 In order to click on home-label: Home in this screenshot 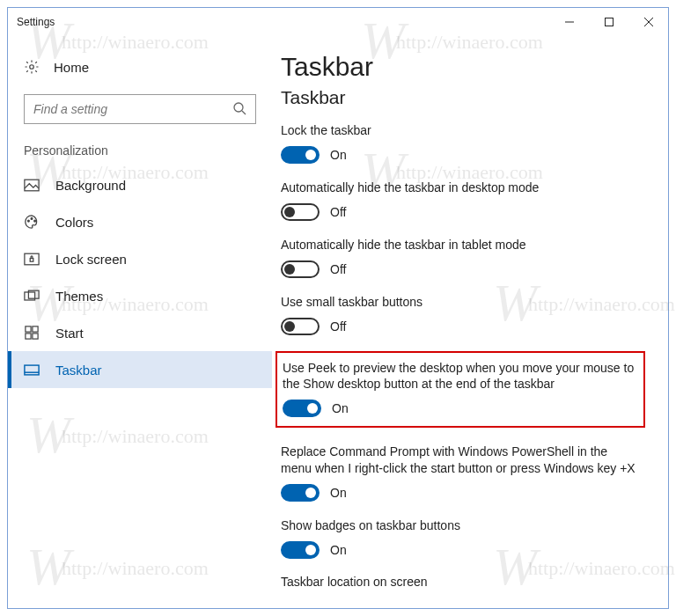, I will do `click(71, 67)`.